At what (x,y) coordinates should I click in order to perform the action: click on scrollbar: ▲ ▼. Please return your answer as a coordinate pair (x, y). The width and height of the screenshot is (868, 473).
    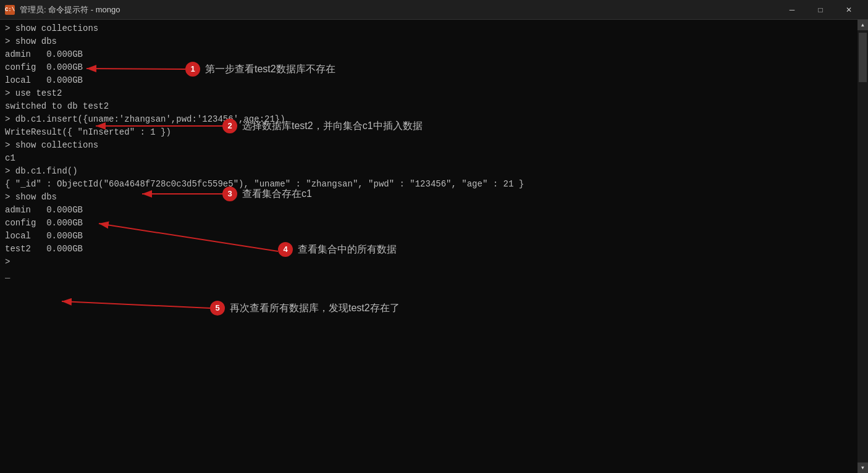
    Looking at the image, I should click on (862, 246).